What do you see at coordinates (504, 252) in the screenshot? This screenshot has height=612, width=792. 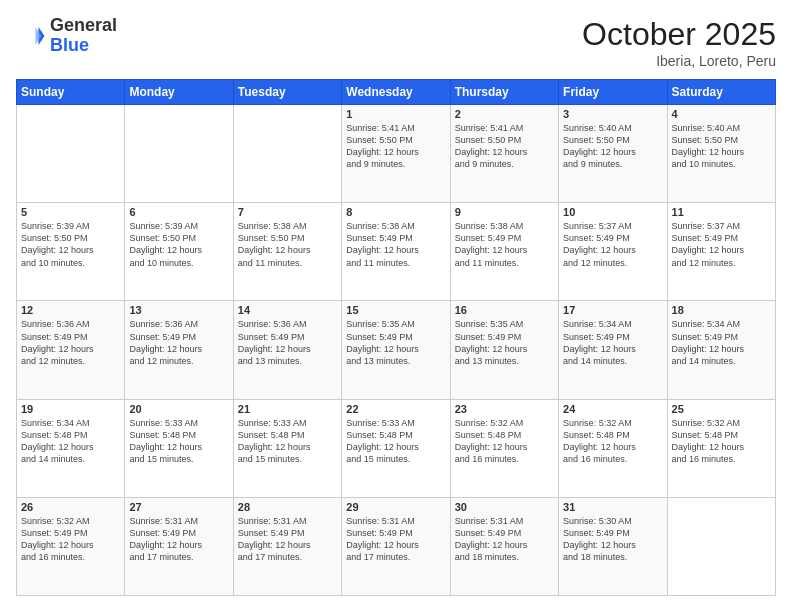 I see `calendar-cell: 9Sunrise: 5:38 AMSunset: 5:49 PMDaylight…` at bounding box center [504, 252].